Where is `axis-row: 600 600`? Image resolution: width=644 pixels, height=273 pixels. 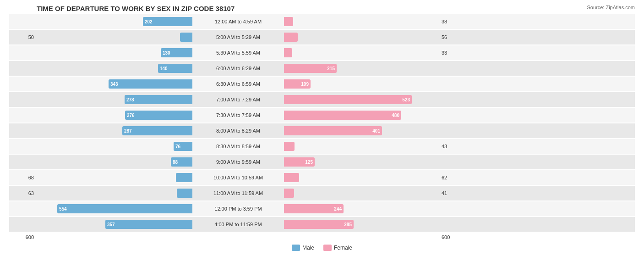 axis-row: 600 600 is located at coordinates (322, 237).